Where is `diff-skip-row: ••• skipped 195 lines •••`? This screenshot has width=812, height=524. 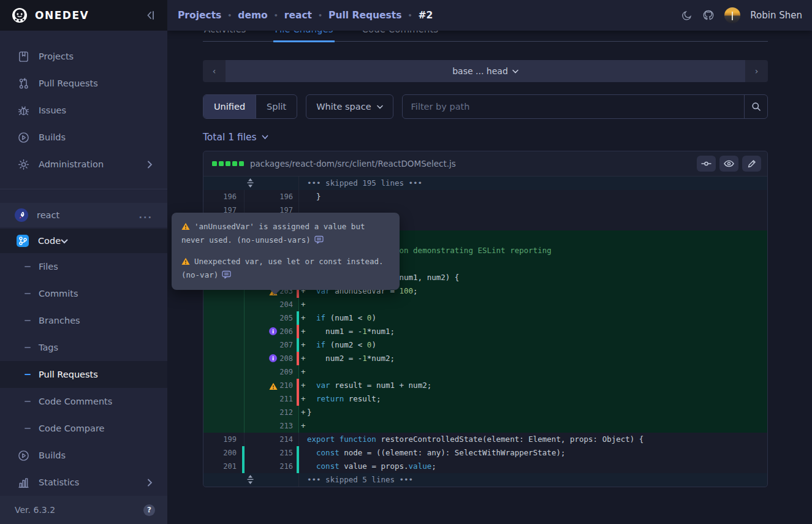
diff-skip-row: ••• skipped 195 lines ••• is located at coordinates (485, 183).